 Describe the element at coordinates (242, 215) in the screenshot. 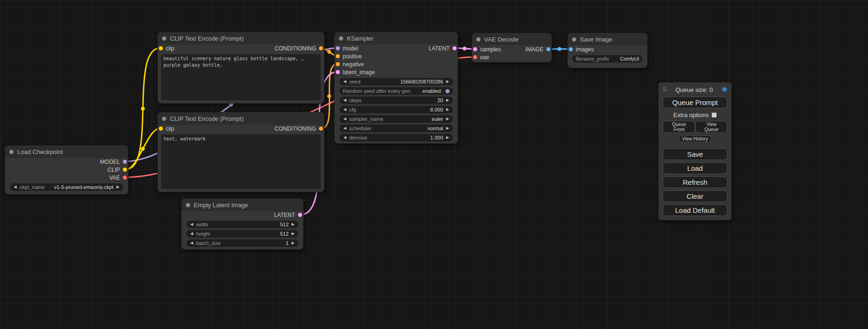

I see `slot-row: LATENT` at that location.